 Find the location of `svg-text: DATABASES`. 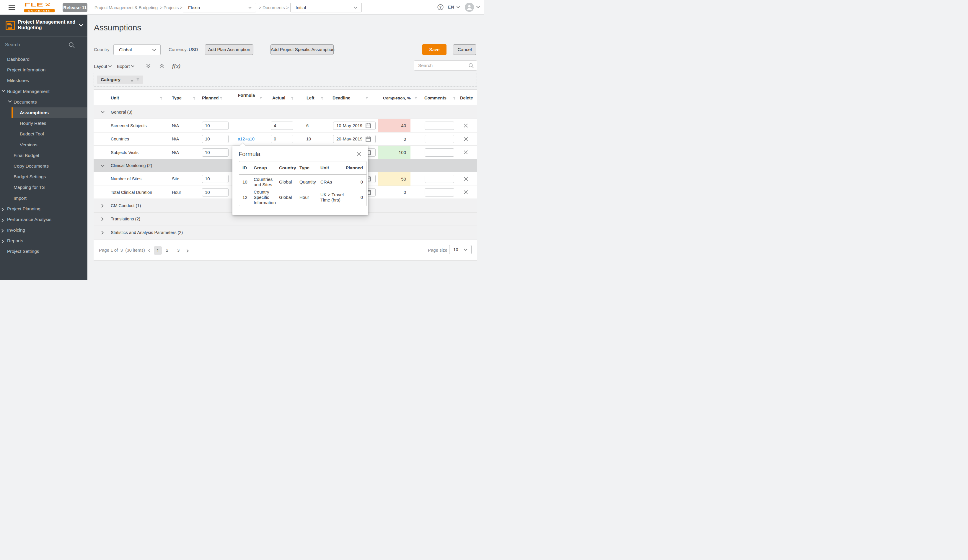

svg-text: DATABASES is located at coordinates (39, 11).